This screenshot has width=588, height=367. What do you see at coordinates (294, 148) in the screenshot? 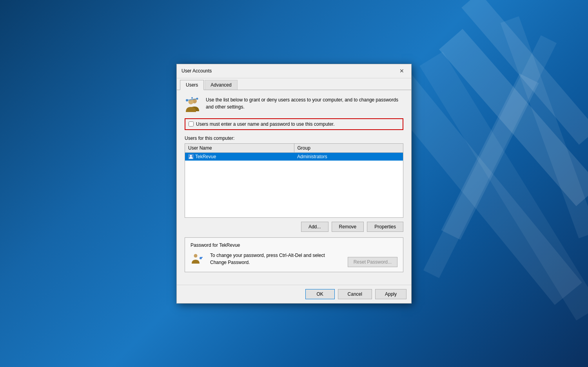
I see `list-header: User Name Group` at bounding box center [294, 148].